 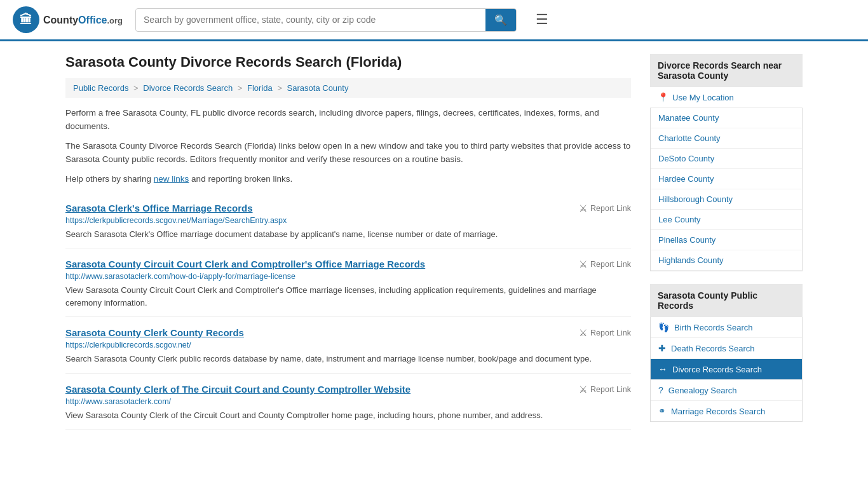 I want to click on nearby-counties: Manatee CountyCharlotte CountyDeSoto Cou…, so click(x=726, y=189).